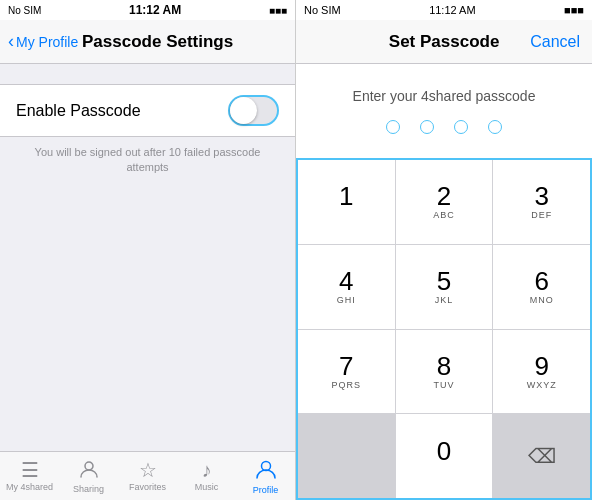  Describe the element at coordinates (30, 470) in the screenshot. I see `my4shared-icon: ☰` at that location.